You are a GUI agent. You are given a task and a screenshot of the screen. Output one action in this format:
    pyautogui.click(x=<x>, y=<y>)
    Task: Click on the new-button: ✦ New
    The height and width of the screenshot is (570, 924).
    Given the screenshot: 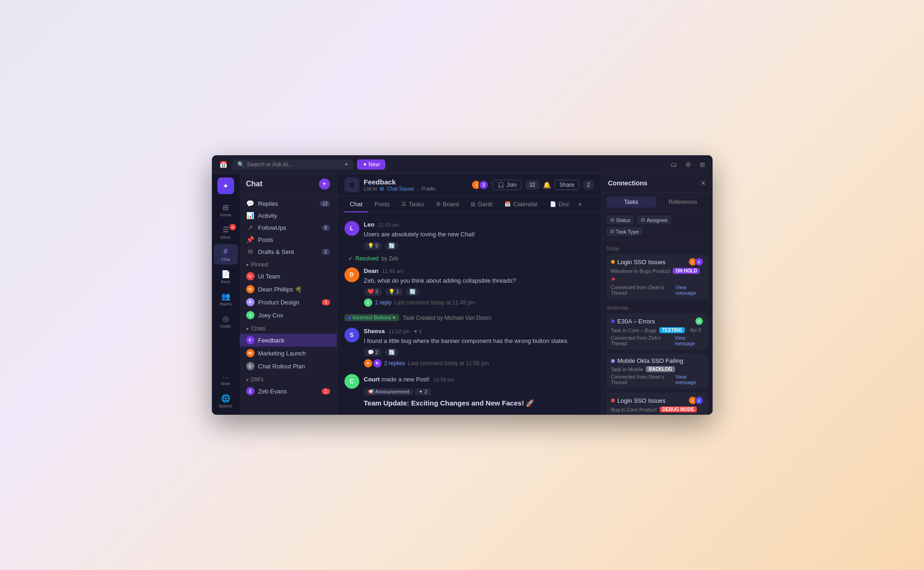 What is the action you would take?
    pyautogui.click(x=371, y=165)
    